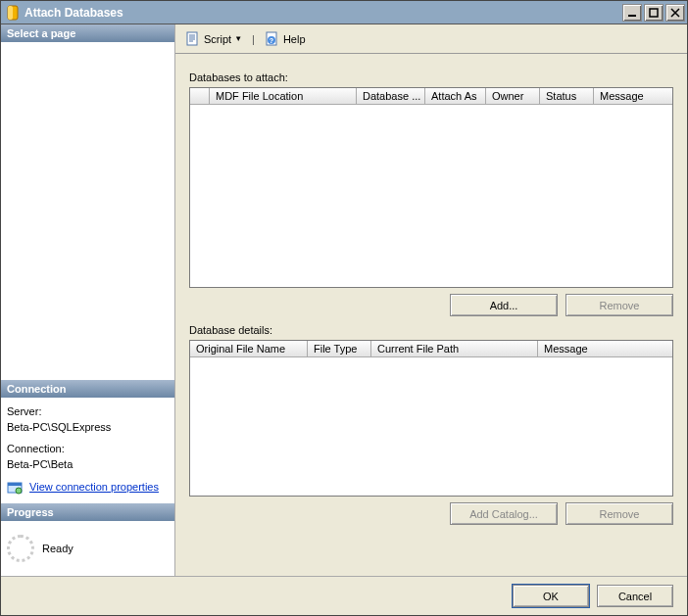  What do you see at coordinates (675, 13) in the screenshot?
I see `close-button` at bounding box center [675, 13].